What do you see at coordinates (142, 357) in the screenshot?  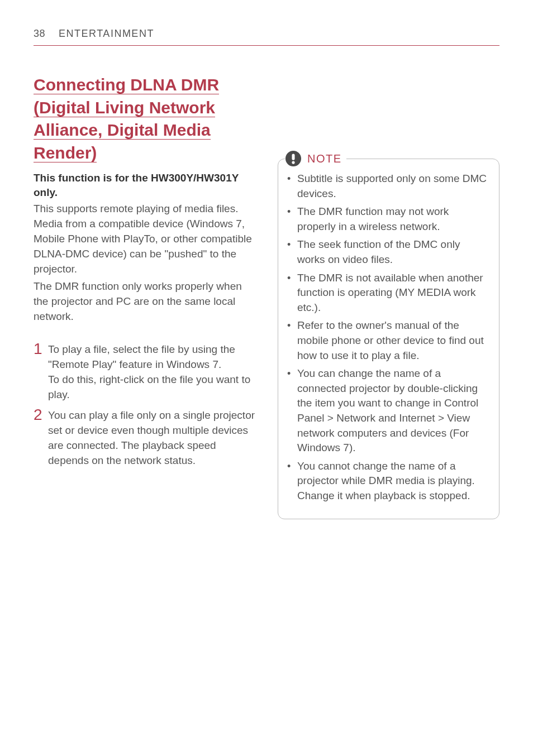 I see `step-1-line-a: To play a file, select the file by using…` at bounding box center [142, 357].